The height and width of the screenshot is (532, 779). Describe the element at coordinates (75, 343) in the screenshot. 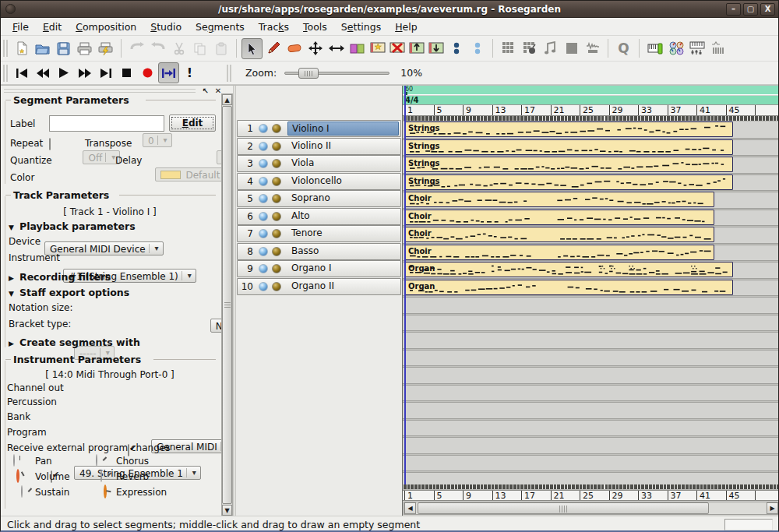

I see `create-segments-header: ▶Create segments with` at that location.